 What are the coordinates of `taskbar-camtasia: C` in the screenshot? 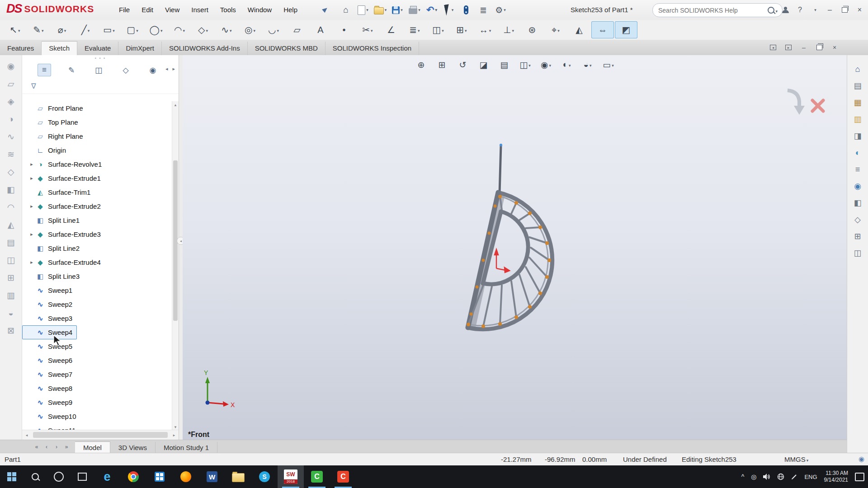 It's located at (317, 477).